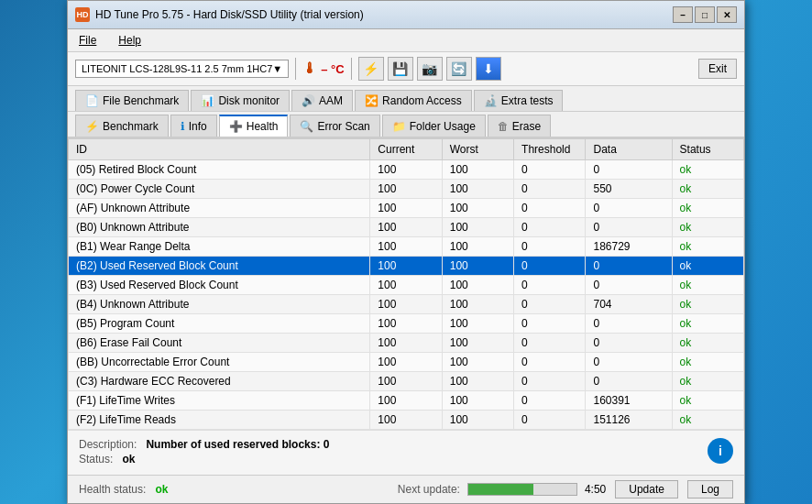 The image size is (812, 504). I want to click on next-update-label: Next update:, so click(429, 489).